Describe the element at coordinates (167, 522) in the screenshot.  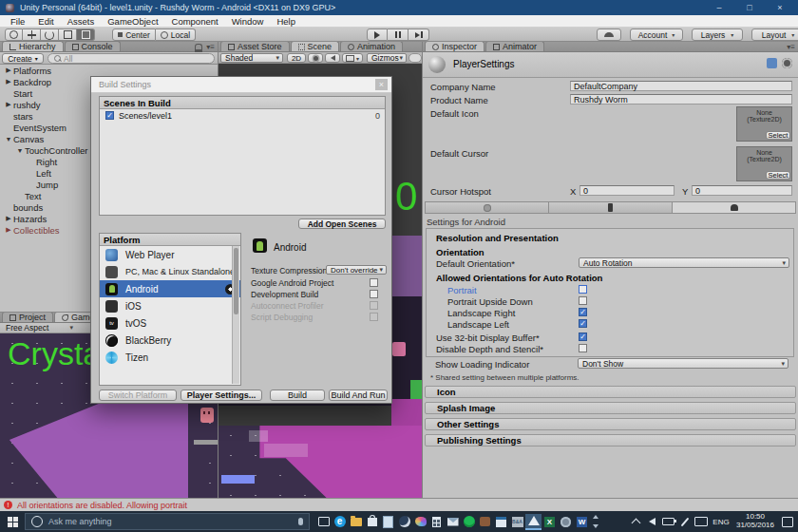
I see `cortana-search-input: Ask me anything` at that location.